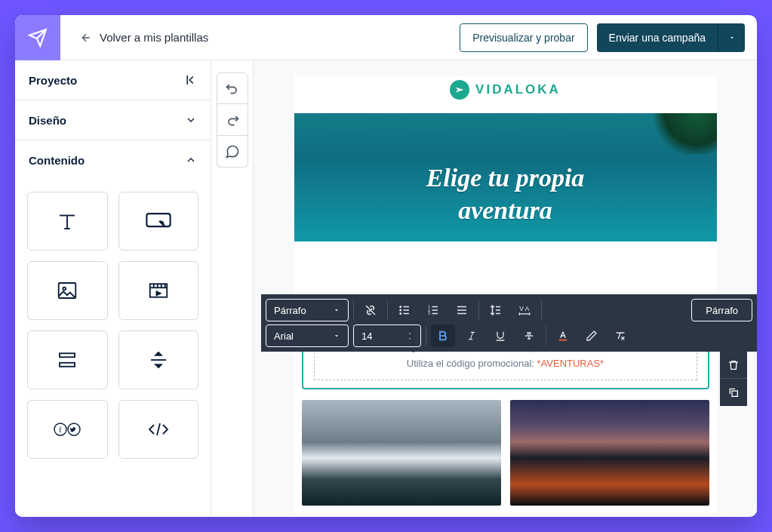 This screenshot has height=532, width=772. Describe the element at coordinates (67, 360) in the screenshot. I see `spacer-icon` at that location.